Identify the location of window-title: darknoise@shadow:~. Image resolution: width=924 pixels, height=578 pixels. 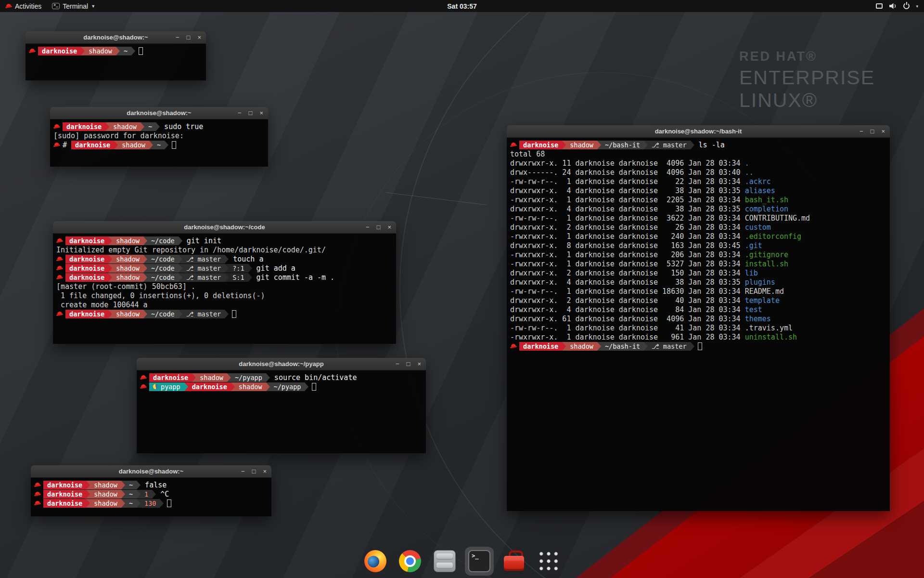
(159, 113).